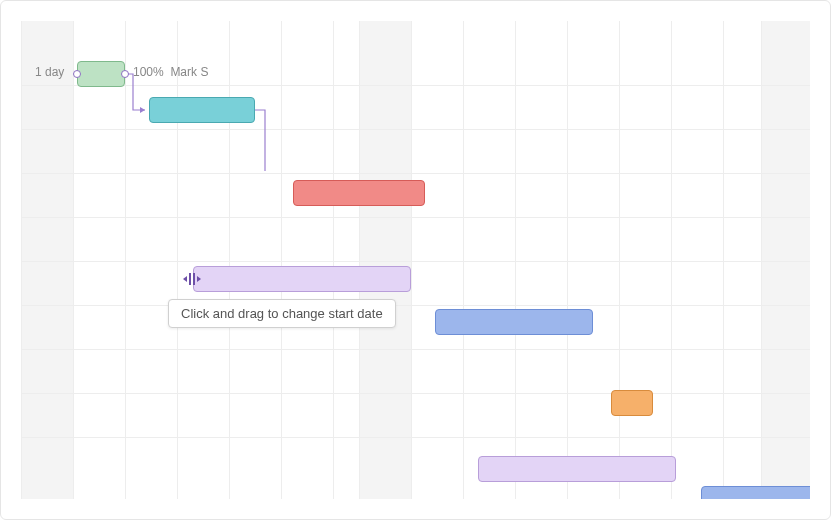 Image resolution: width=831 pixels, height=520 pixels. Describe the element at coordinates (282, 314) in the screenshot. I see `tooltip-text: Click and drag to change start date` at that location.